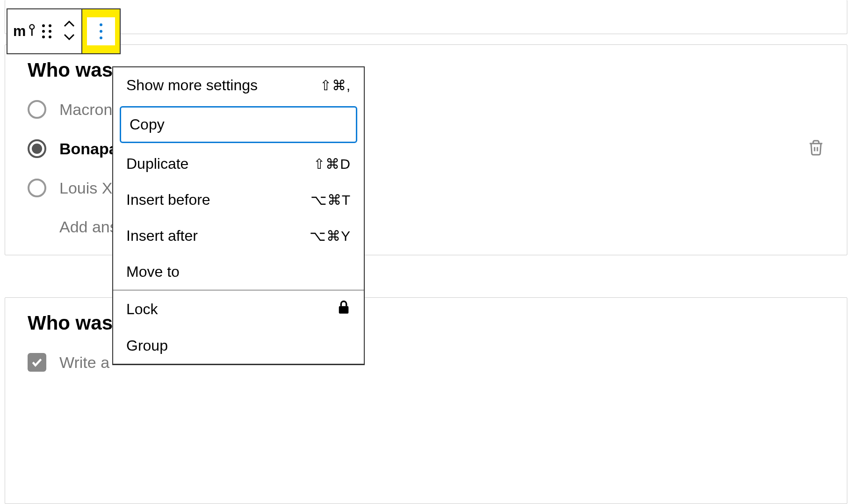  I want to click on radio-inner, so click(37, 149).